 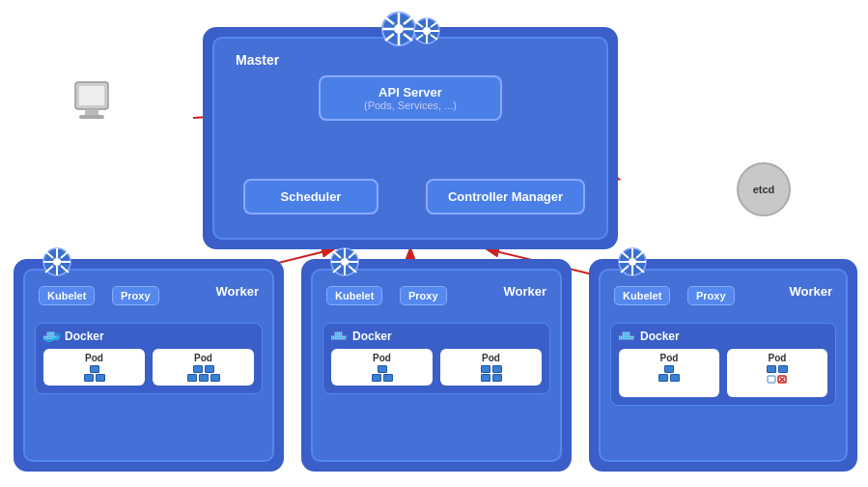 I want to click on worker3-proxy: Proxy, so click(x=711, y=296).